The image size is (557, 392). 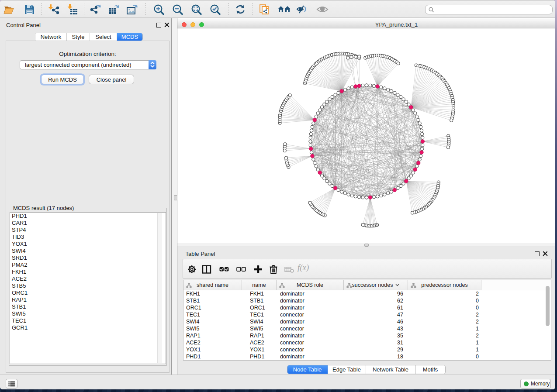 What do you see at coordinates (88, 237) in the screenshot?
I see `result-list-item: TID3` at bounding box center [88, 237].